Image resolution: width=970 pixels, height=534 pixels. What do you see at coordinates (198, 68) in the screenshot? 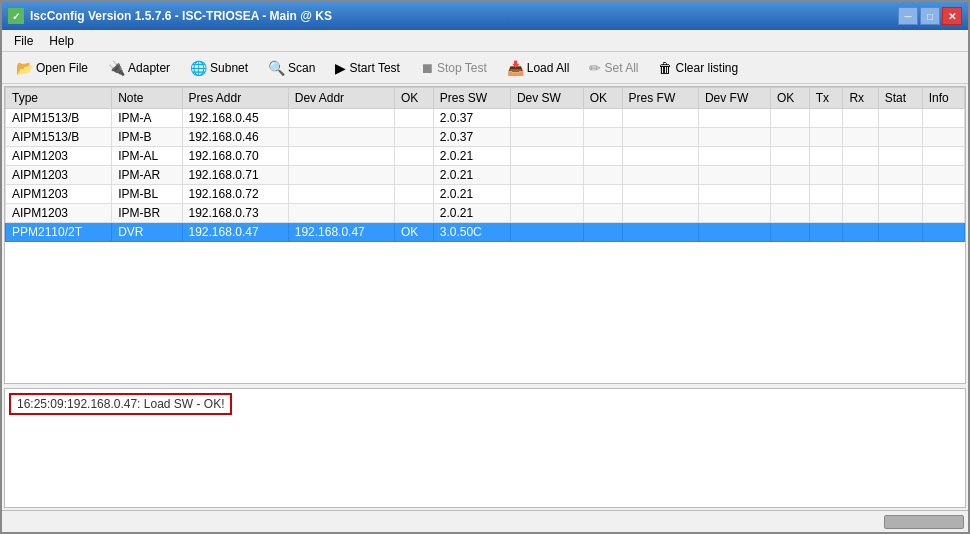
I see `subnet-icon: 🌐` at bounding box center [198, 68].